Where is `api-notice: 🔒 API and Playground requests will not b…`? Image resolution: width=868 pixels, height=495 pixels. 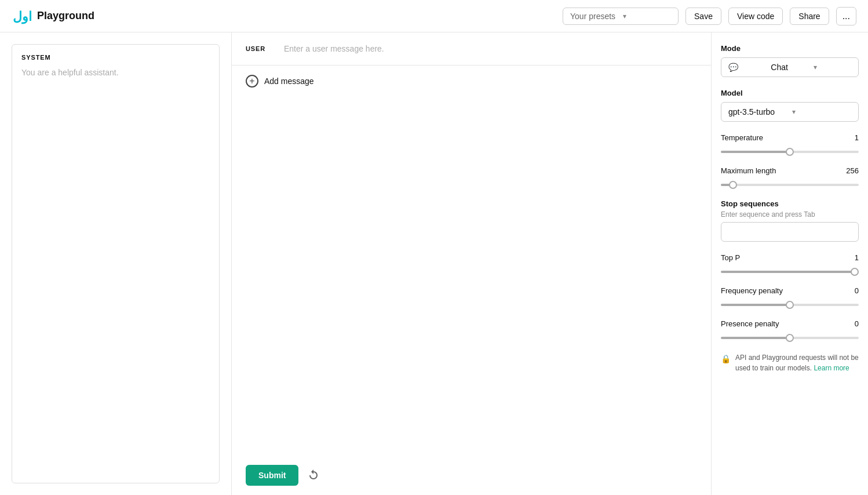
api-notice: 🔒 API and Playground requests will not b… is located at coordinates (790, 363).